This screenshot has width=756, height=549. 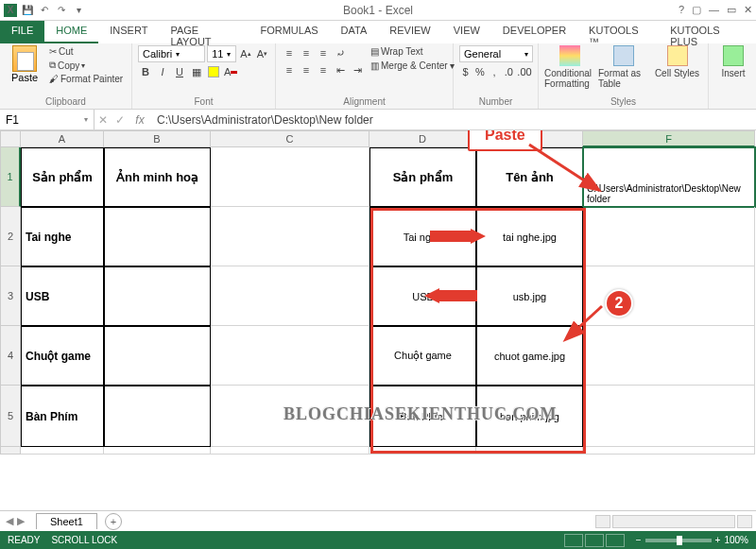 I want to click on cell-c3, so click(x=290, y=297).